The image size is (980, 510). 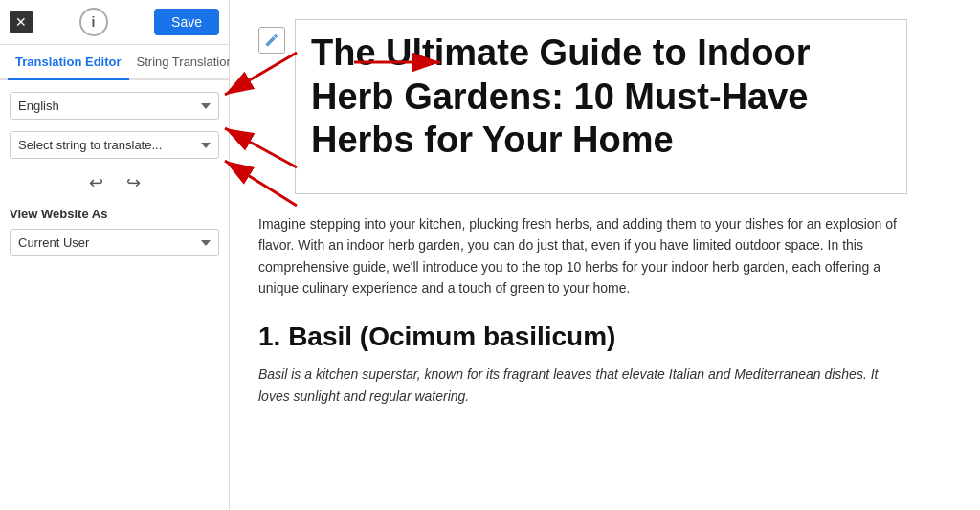 What do you see at coordinates (134, 183) in the screenshot?
I see `redo-button: ↪` at bounding box center [134, 183].